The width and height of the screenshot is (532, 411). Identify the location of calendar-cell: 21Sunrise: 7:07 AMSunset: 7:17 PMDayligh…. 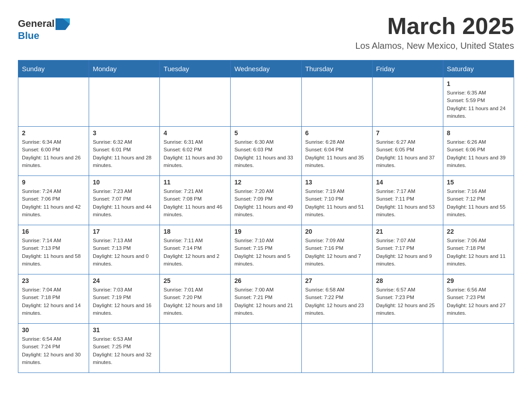
(408, 250).